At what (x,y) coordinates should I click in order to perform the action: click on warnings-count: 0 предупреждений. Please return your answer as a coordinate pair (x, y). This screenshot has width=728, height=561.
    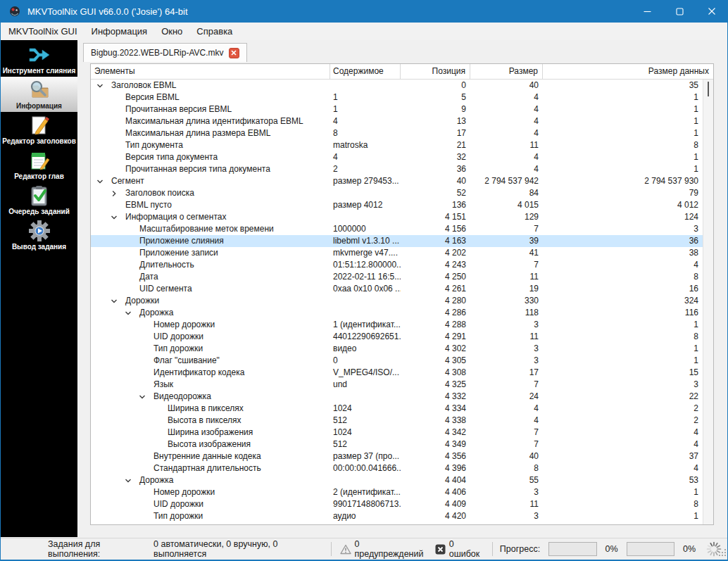
    Looking at the image, I should click on (391, 549).